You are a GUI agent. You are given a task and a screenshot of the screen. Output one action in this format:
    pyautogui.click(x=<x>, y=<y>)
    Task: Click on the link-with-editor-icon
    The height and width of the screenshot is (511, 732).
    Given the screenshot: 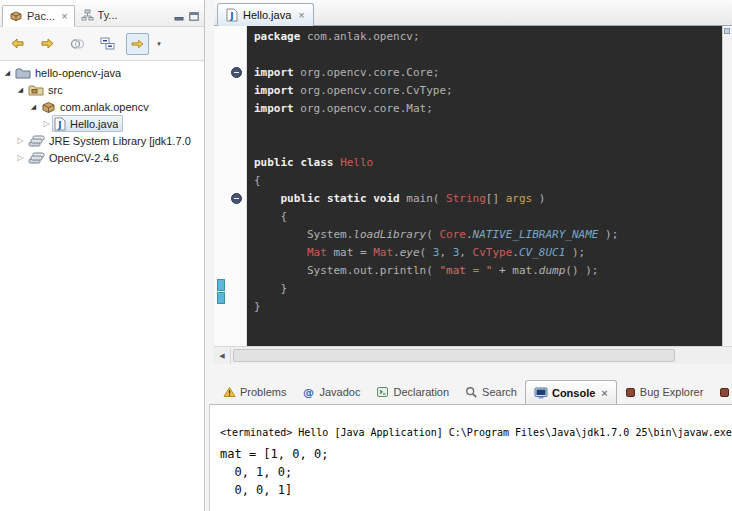 What is the action you would take?
    pyautogui.click(x=138, y=44)
    